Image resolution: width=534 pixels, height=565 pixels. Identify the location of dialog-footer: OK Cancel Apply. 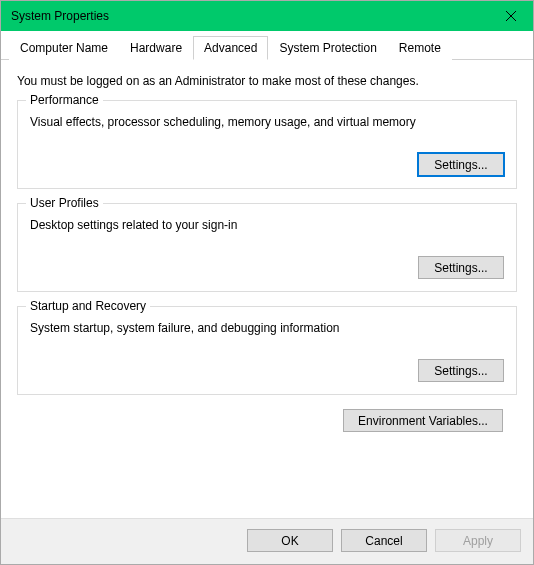
(267, 541).